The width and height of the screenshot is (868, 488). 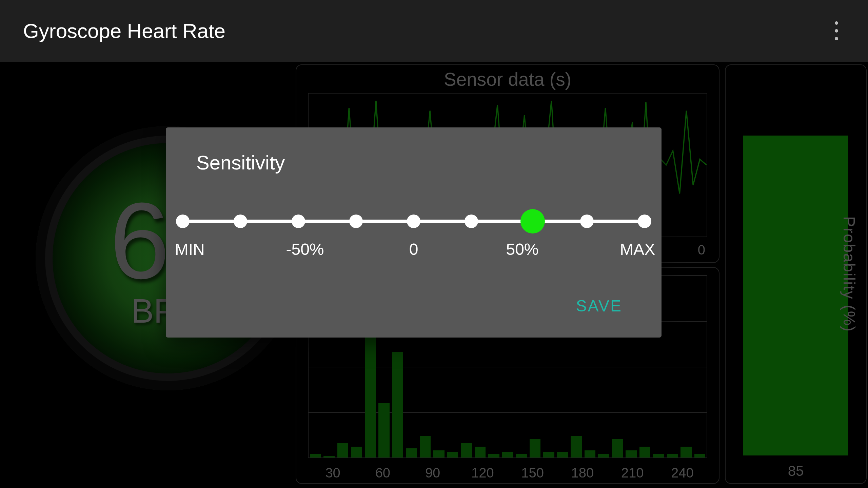 What do you see at coordinates (414, 221) in the screenshot?
I see `slider-ticks` at bounding box center [414, 221].